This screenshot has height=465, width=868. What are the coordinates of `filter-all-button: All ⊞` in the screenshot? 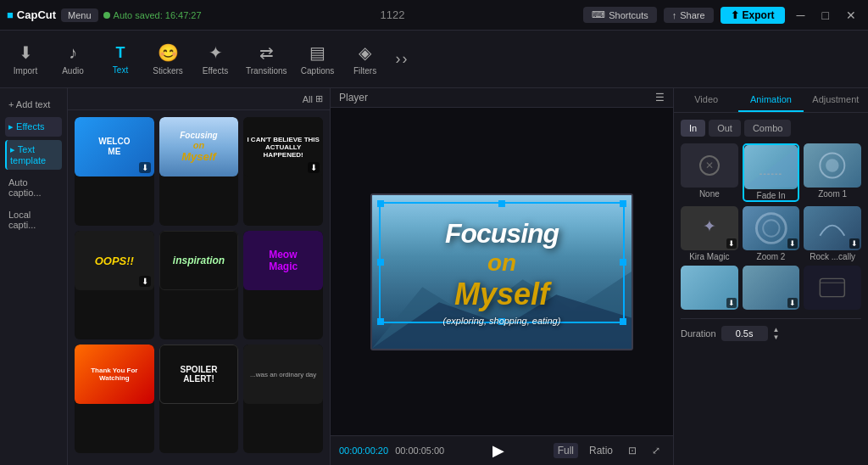 It's located at (313, 98).